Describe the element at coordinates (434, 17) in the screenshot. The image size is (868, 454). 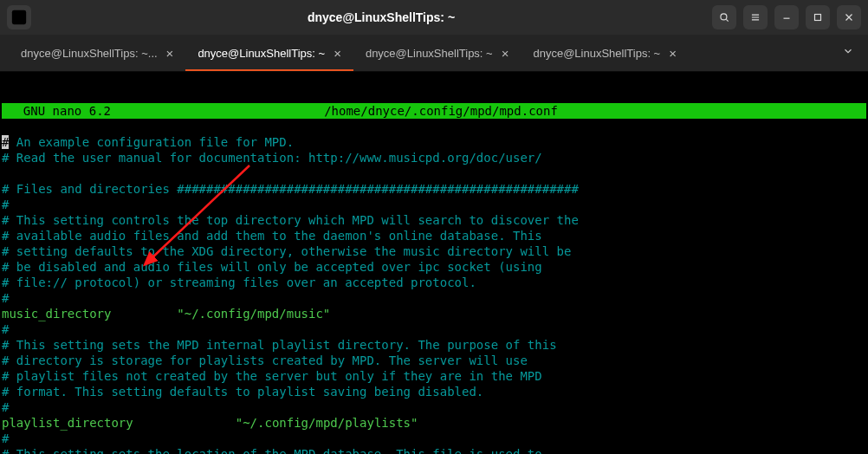
I see `window-titlebar: dnyce@LinuxShellTips: ~` at that location.